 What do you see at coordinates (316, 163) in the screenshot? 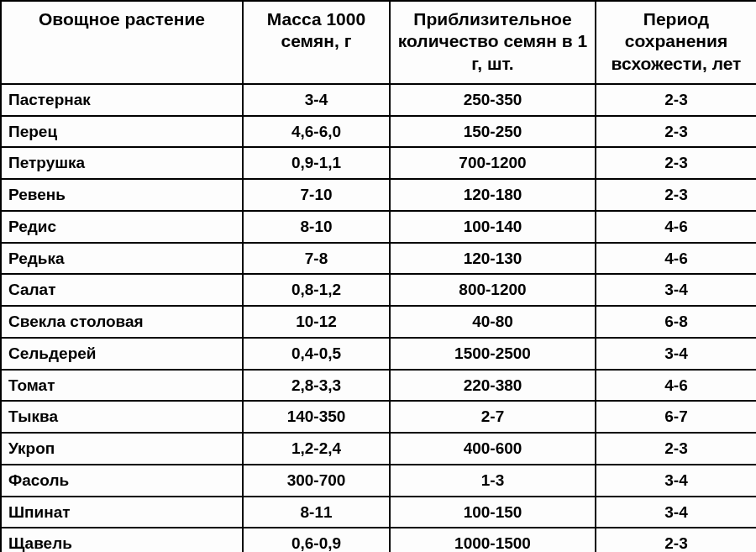
I see `cell-mass: 0,9-1,1` at bounding box center [316, 163].